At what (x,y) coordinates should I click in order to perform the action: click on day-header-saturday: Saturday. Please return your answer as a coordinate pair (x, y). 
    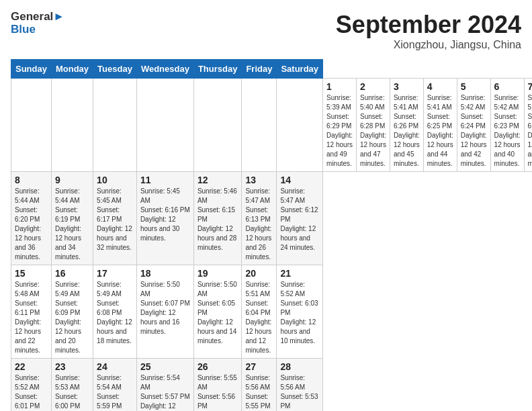
    Looking at the image, I should click on (300, 69).